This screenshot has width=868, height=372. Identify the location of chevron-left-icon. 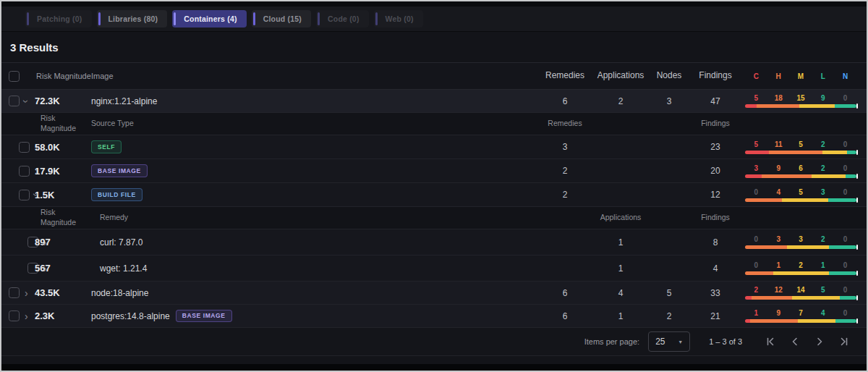
(795, 342).